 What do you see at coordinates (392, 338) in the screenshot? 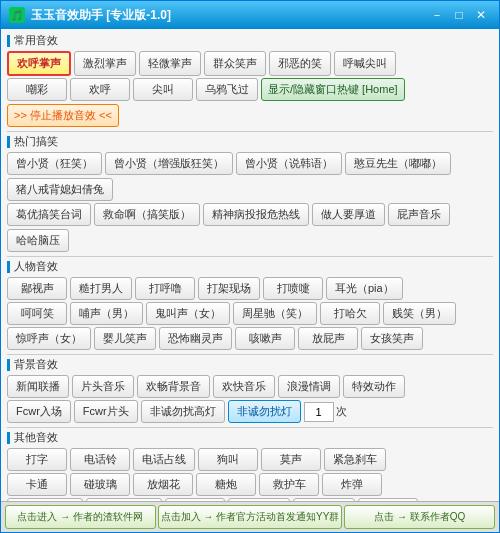
I see `btn-nv-xiao: 女孩笑声` at bounding box center [392, 338].